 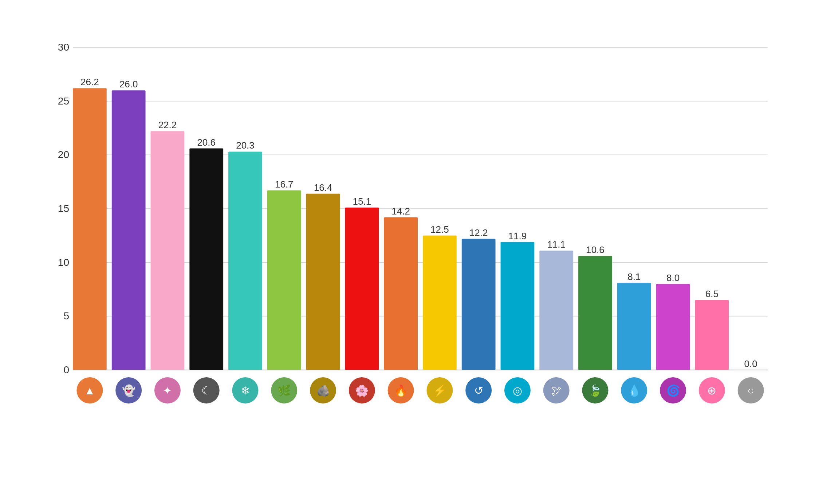 What do you see at coordinates (518, 236) in the screenshot?
I see `bar-value-label: 11.9` at bounding box center [518, 236].